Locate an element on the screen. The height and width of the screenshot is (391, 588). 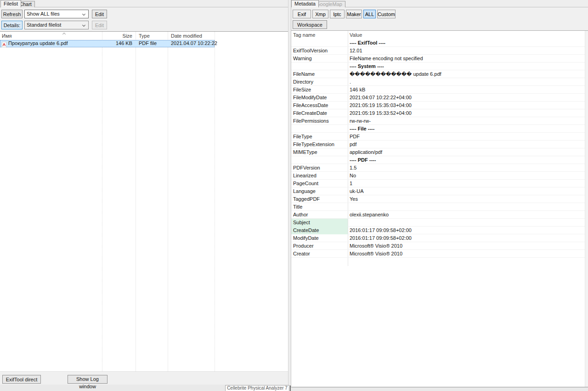
metadata-row: ProducerMicrosoft® Visio® 2010 is located at coordinates (440, 246).